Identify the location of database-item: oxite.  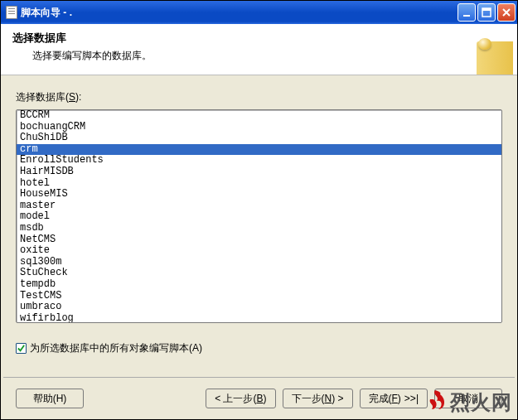
(259, 251).